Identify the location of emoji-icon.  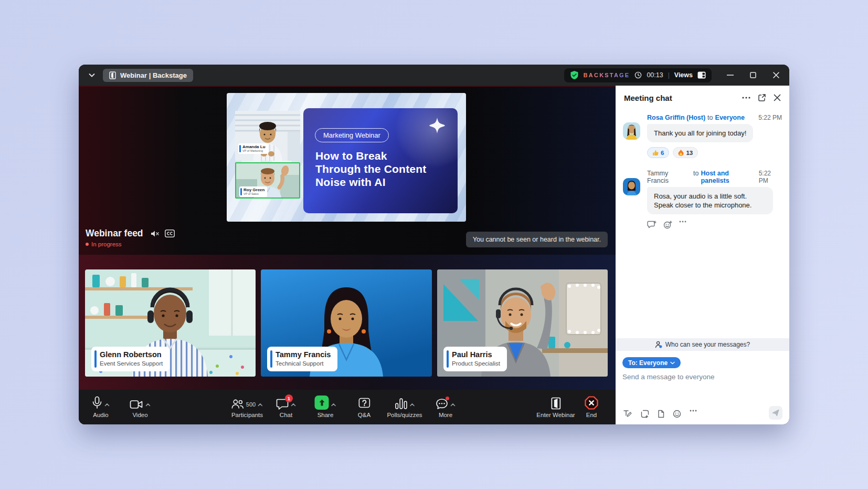
(677, 414).